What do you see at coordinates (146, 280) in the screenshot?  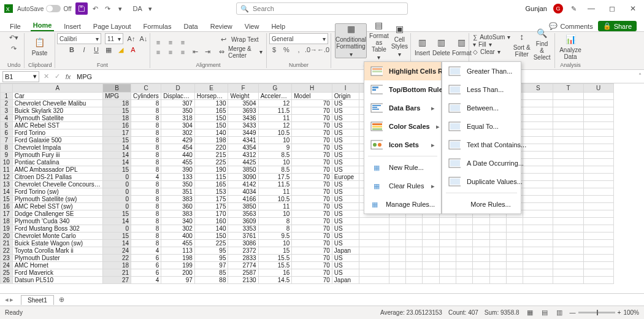 I see `cell: 4` at bounding box center [146, 280].